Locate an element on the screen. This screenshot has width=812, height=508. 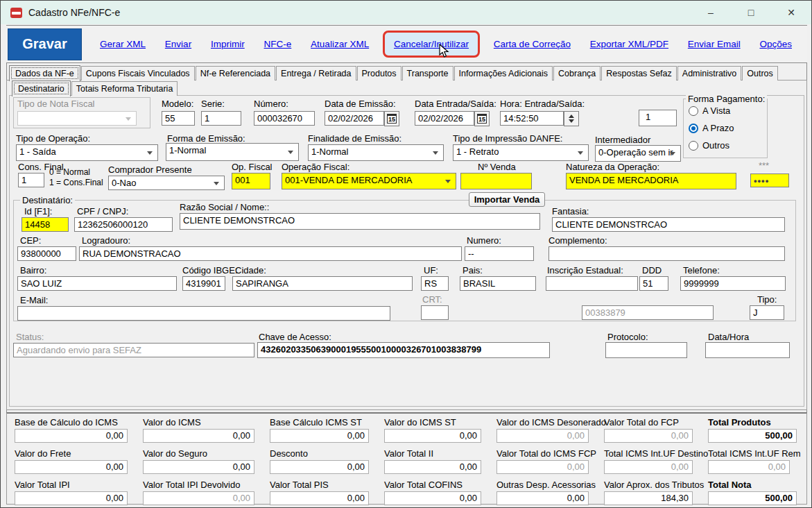
complemento-field is located at coordinates (667, 254).